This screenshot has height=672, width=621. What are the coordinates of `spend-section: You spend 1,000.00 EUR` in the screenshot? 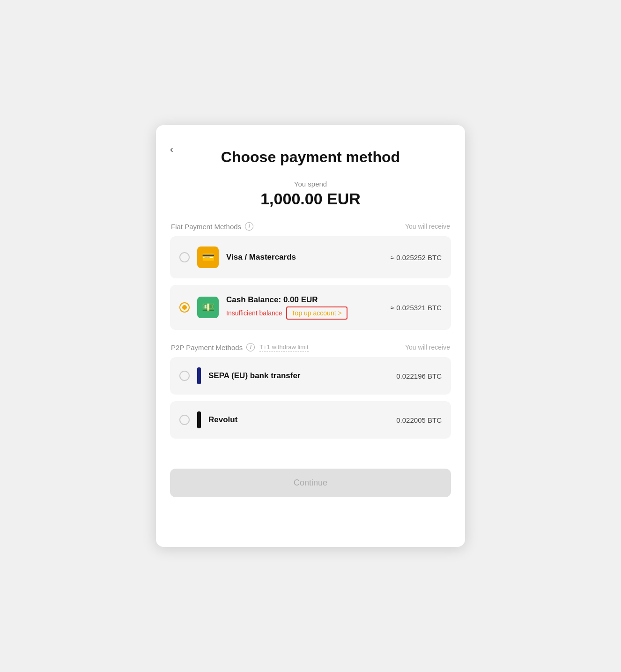 It's located at (310, 194).